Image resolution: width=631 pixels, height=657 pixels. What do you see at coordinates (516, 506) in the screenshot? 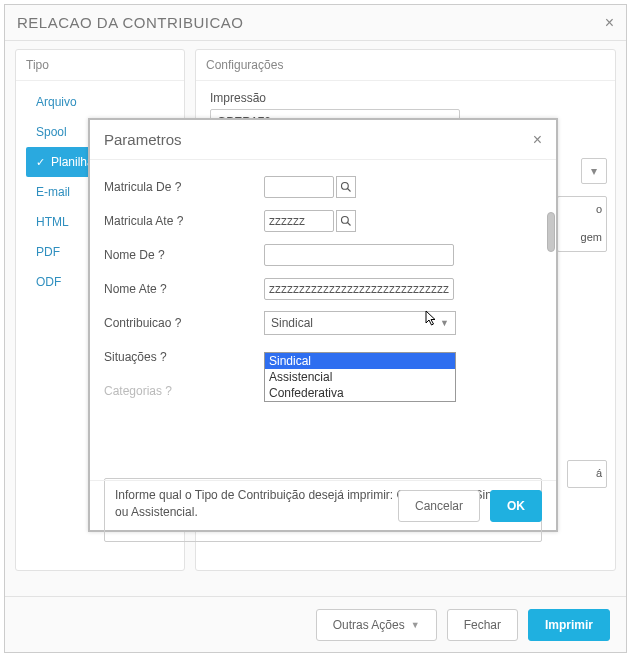
I see `ok-label: OK` at bounding box center [516, 506].